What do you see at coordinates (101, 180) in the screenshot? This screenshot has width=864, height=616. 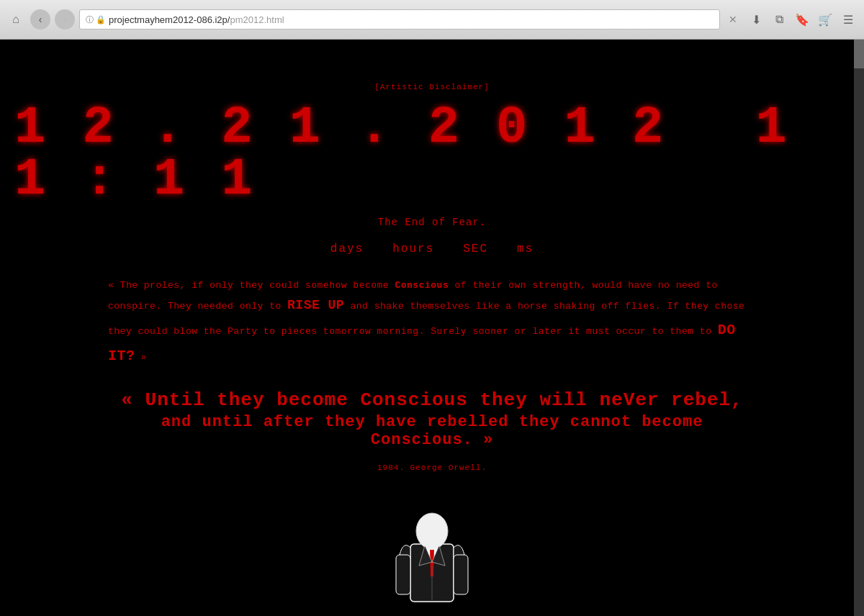 I see `clock-sep-3: :` at bounding box center [101, 180].